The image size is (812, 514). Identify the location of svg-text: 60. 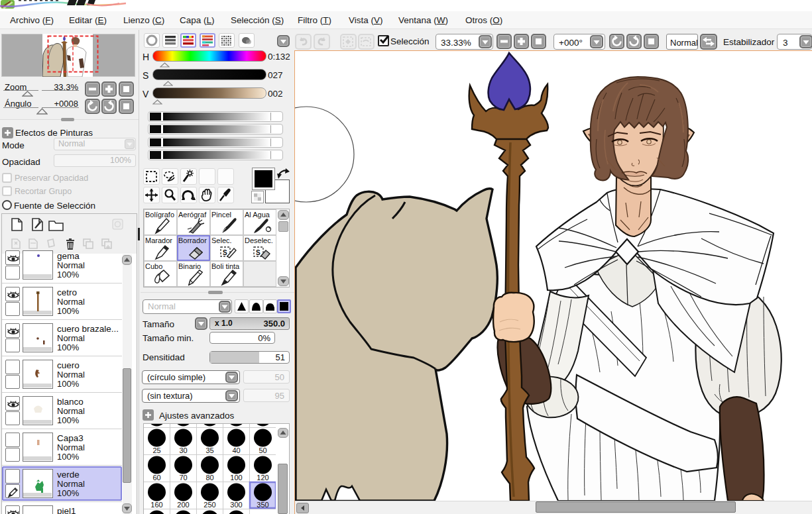
(156, 478).